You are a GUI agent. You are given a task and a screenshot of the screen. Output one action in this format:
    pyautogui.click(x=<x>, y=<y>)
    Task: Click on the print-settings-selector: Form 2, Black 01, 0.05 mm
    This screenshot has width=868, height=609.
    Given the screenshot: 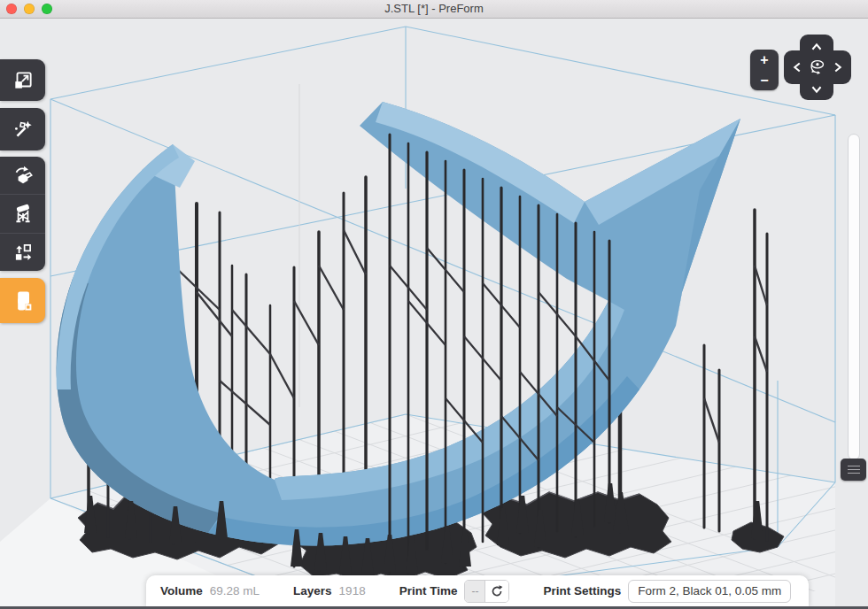 What is the action you would take?
    pyautogui.click(x=709, y=591)
    